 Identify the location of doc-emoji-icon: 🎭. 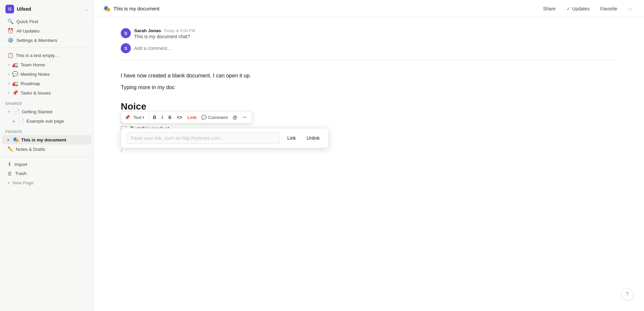
(16, 140).